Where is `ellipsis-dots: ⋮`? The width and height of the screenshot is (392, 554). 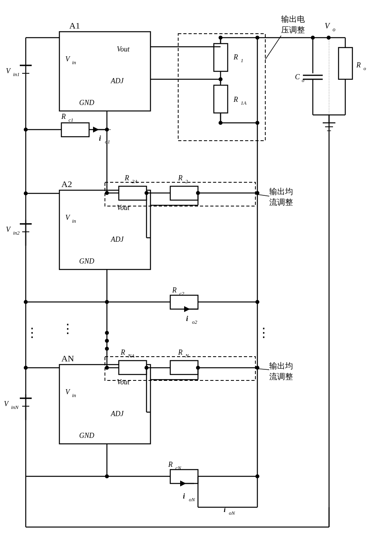 ellipsis-dots: ⋮ is located at coordinates (68, 329).